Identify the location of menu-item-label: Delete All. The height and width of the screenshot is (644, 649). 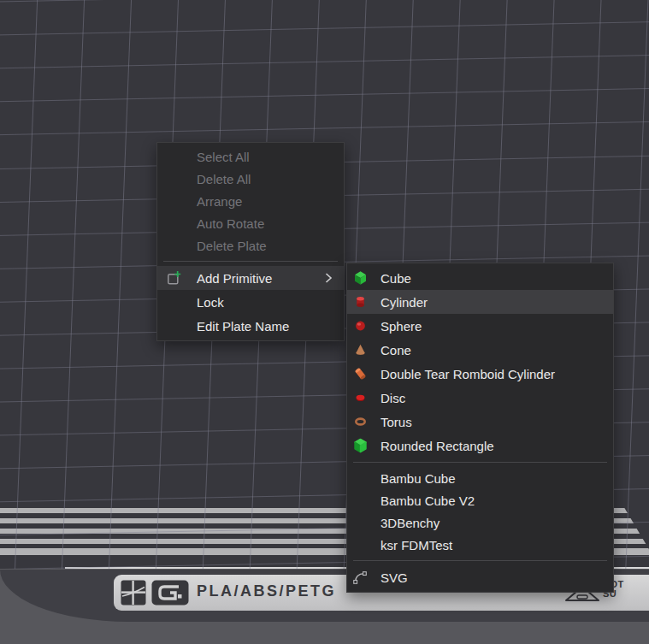
(224, 180).